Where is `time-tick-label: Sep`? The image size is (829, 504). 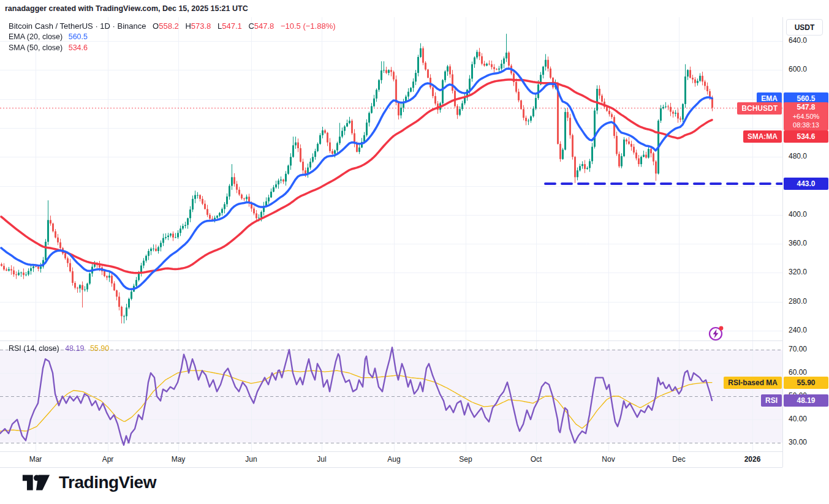
time-tick-label: Sep is located at coordinates (466, 459).